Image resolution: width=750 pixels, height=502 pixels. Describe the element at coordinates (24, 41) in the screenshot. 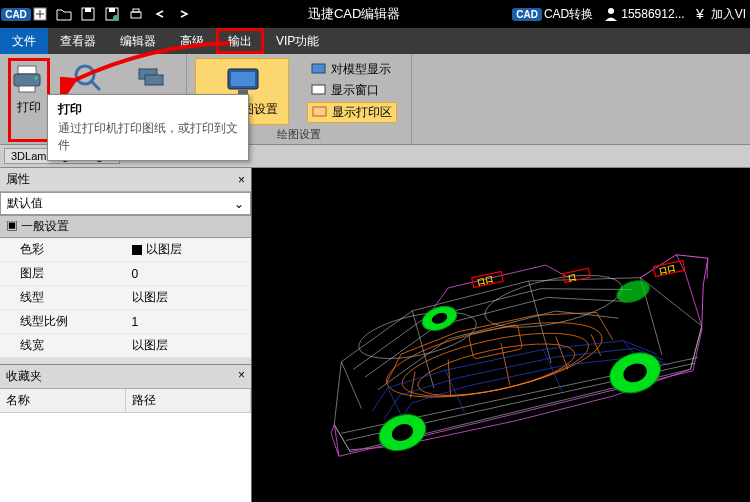

I see `menu-file: 文件` at that location.